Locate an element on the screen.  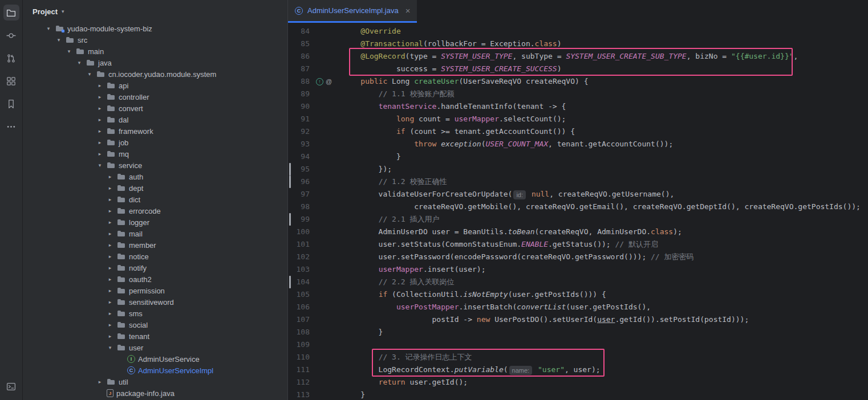
code-line-95: 95 }); is located at coordinates (578, 169).